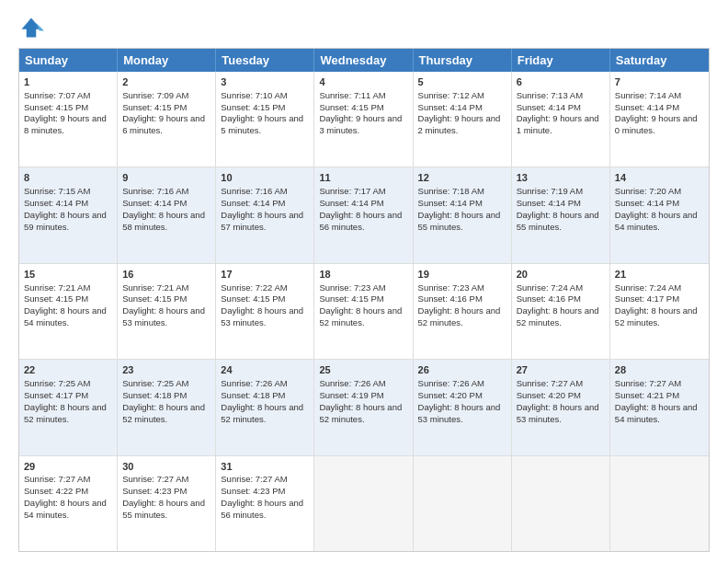  What do you see at coordinates (660, 120) in the screenshot?
I see `day-cell-7: 7Sunrise: 7:14 AMSunset: 4:14 PMDaylight…` at bounding box center [660, 120].